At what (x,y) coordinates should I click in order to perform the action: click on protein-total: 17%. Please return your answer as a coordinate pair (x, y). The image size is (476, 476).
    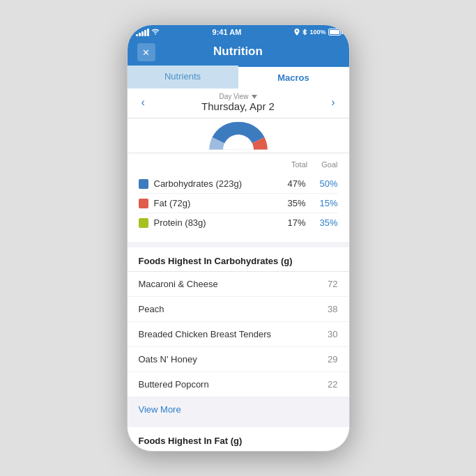
    Looking at the image, I should click on (293, 223).